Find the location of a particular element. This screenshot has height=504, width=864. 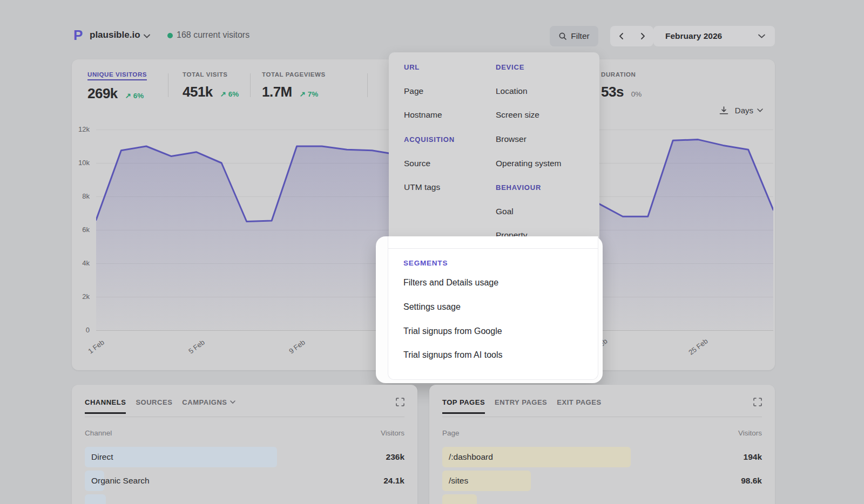

row-label: /sites is located at coordinates (458, 481).